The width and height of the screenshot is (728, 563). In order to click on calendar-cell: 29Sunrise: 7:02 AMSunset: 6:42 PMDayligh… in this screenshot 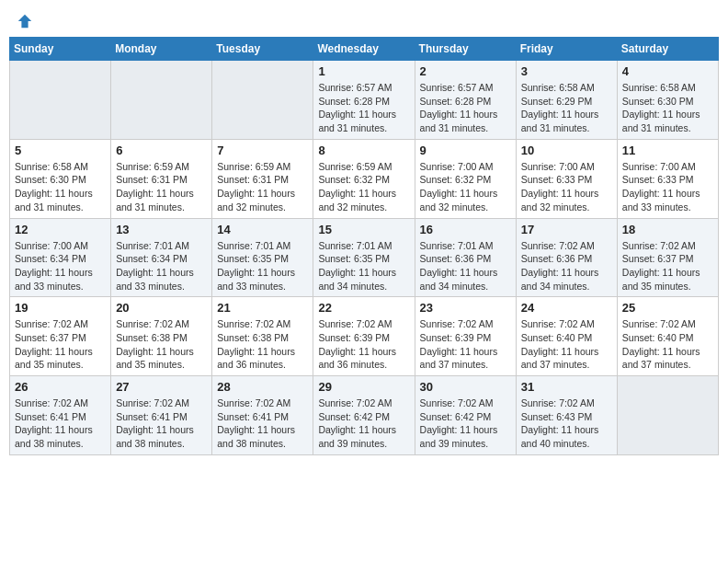, I will do `click(364, 416)`.